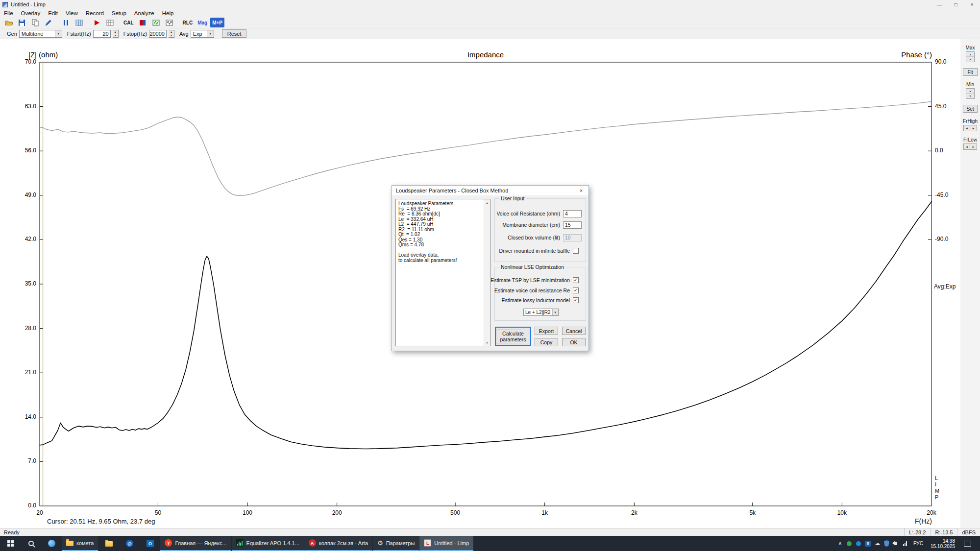 The height and width of the screenshot is (551, 980). What do you see at coordinates (202, 23) in the screenshot?
I see `mag-button: Mag` at bounding box center [202, 23].